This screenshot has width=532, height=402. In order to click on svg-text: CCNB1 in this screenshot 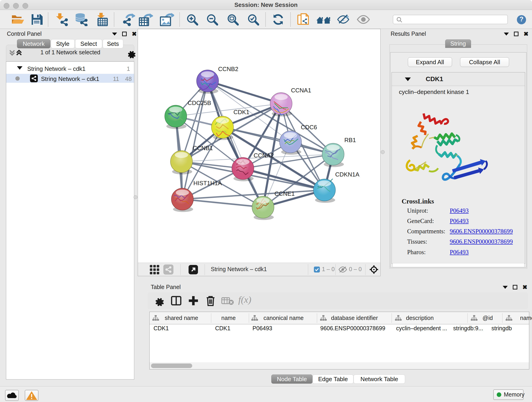, I will do `click(203, 148)`.